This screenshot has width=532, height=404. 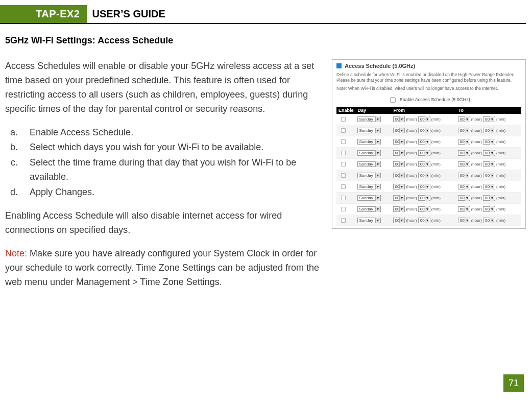 I want to click on intro-paragraph: Access Schedules will enable or disable …, so click(x=164, y=88).